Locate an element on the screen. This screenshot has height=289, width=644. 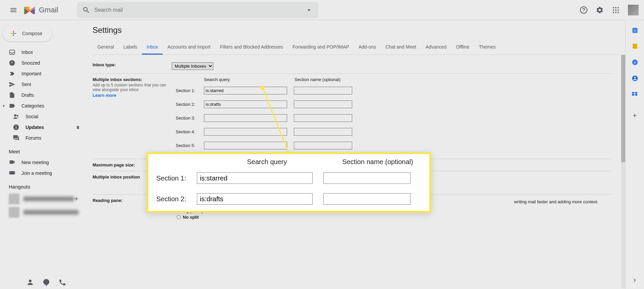
sidebar-item-label: Updates is located at coordinates (35, 127).